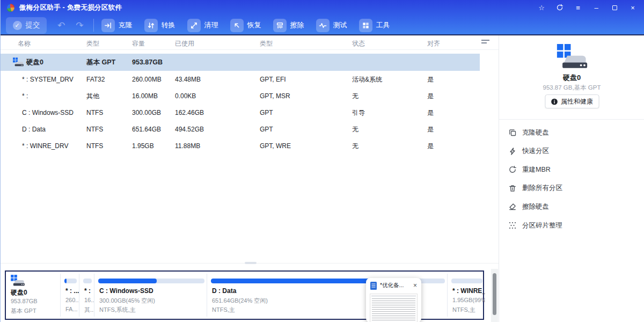 This screenshot has width=644, height=322. I want to click on partition-size: 1.95GB(99%..., so click(469, 300).